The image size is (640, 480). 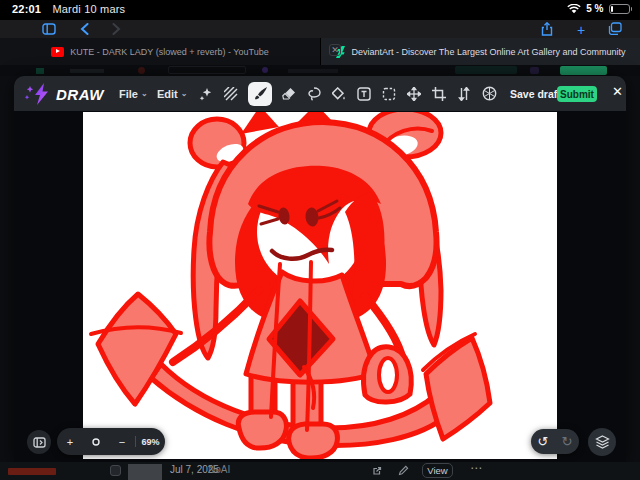 What do you see at coordinates (584, 70) in the screenshot?
I see `join-button-dim` at bounding box center [584, 70].